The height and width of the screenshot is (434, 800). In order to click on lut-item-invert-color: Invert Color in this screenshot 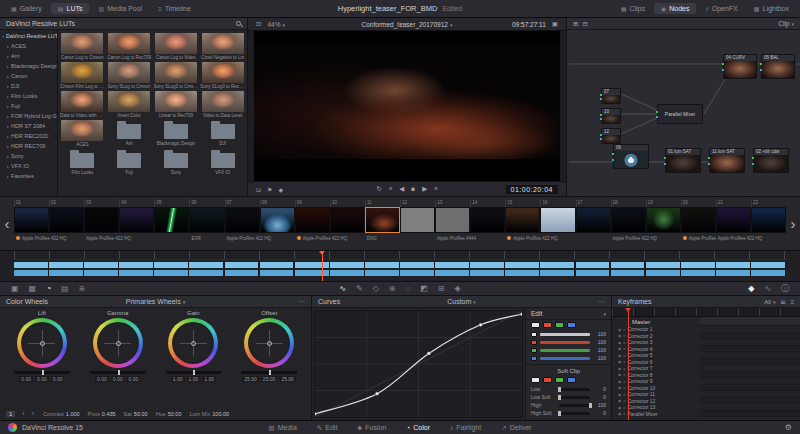, I will do `click(130, 104)`.